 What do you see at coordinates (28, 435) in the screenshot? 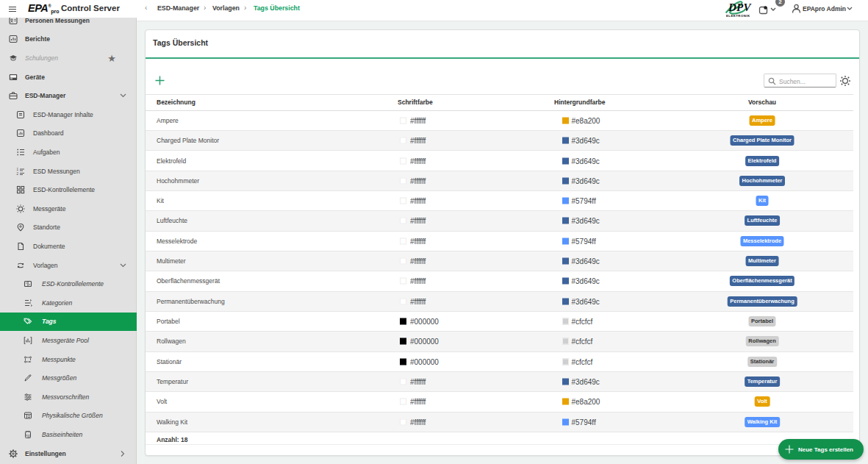
I see `svg-text: kg` at bounding box center [28, 435].